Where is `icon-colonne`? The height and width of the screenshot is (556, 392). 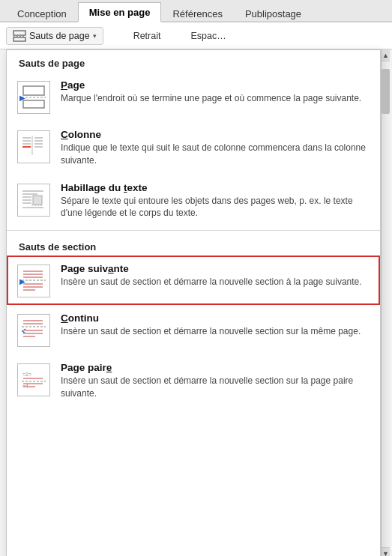
icon-colonne is located at coordinates (34, 147).